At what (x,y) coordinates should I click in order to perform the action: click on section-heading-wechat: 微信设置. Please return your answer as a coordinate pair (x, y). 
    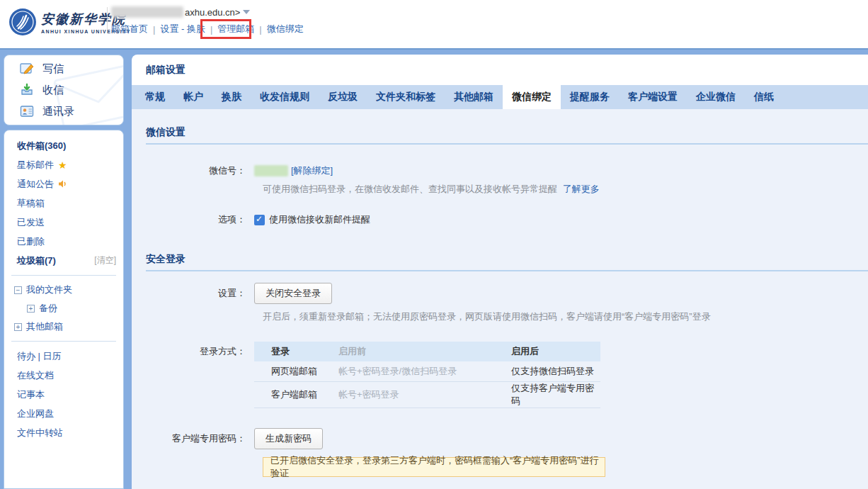
    Looking at the image, I should click on (507, 135).